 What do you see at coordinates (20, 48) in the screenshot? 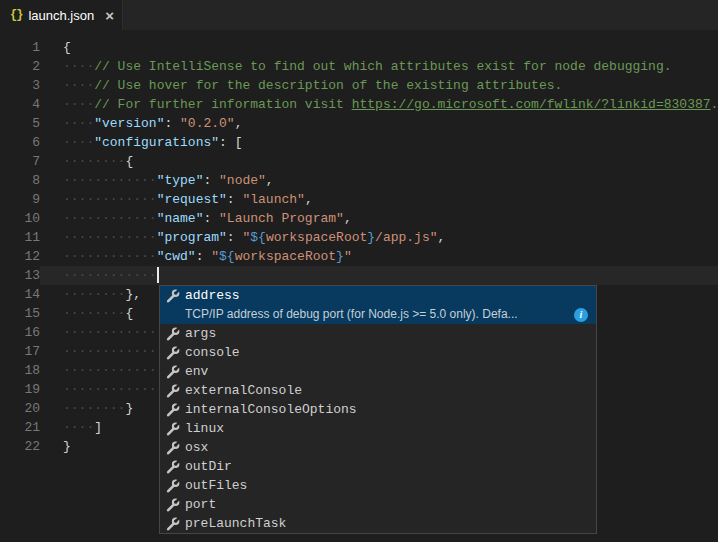
I see `line-number: 1` at bounding box center [20, 48].